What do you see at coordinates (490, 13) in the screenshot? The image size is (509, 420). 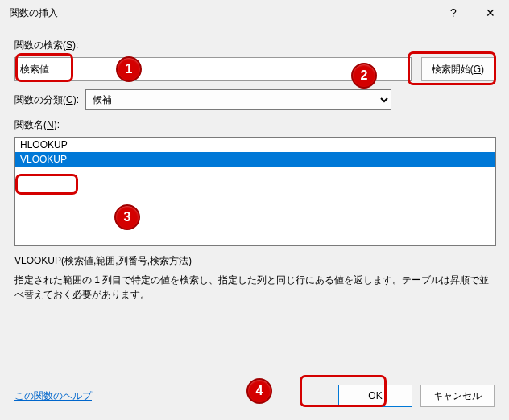 I see `close-icon: ✕` at bounding box center [490, 13].